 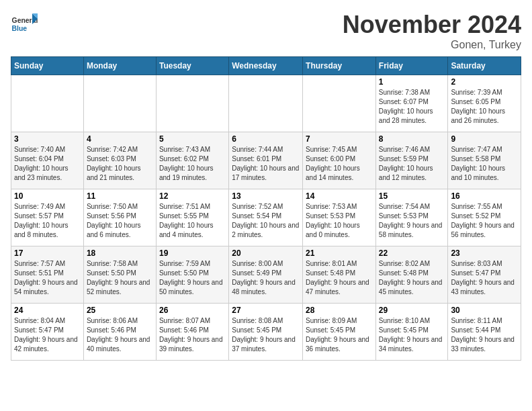 I want to click on day-number: 2, so click(x=484, y=82).